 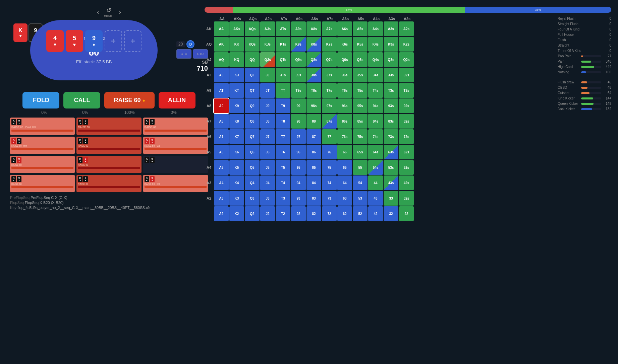 I want to click on range-cell-7-12: 72s, so click(x=406, y=137).